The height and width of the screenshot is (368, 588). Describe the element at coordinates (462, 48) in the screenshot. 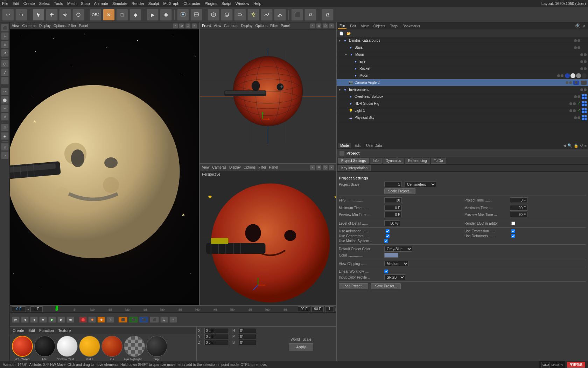

I see `obj-item-stars: ▶ ● Stars` at that location.